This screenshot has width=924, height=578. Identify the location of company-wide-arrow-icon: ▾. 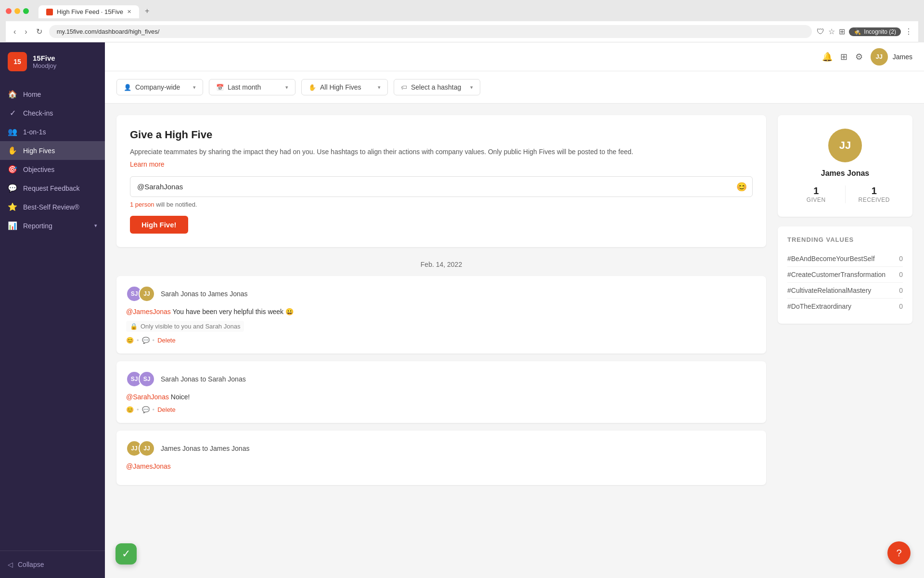
(194, 88).